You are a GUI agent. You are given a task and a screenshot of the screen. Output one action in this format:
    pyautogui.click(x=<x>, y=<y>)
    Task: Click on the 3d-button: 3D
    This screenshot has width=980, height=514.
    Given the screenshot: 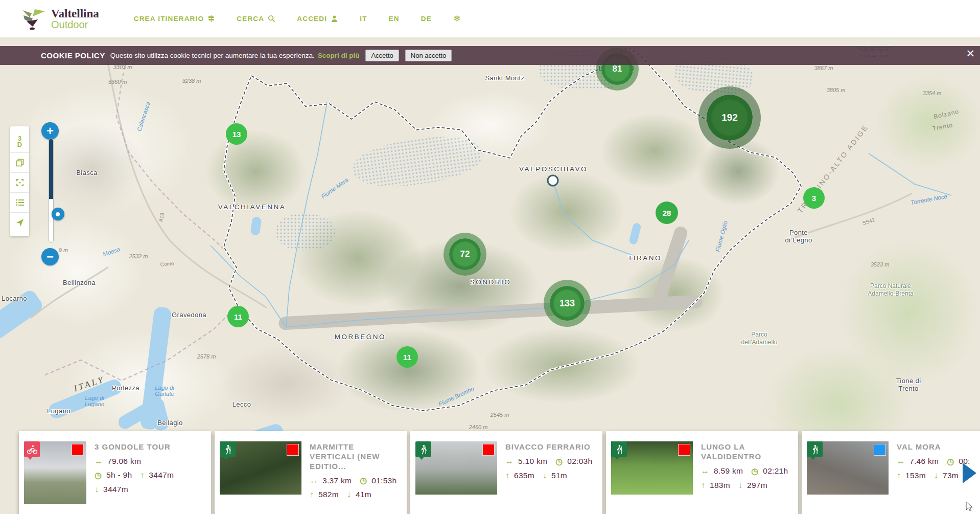 What is the action you would take?
    pyautogui.click(x=19, y=141)
    